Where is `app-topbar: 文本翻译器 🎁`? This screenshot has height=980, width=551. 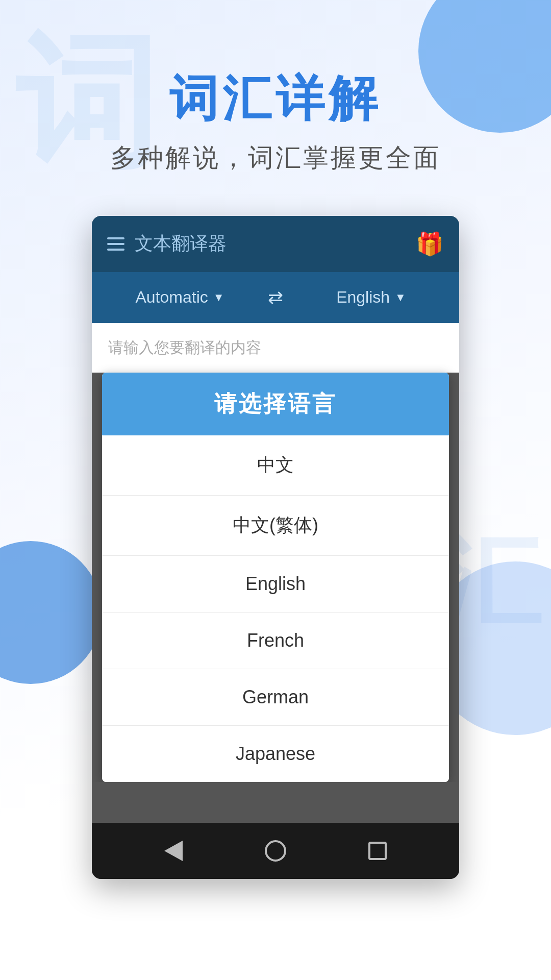 app-topbar: 文本翻译器 🎁 is located at coordinates (276, 244).